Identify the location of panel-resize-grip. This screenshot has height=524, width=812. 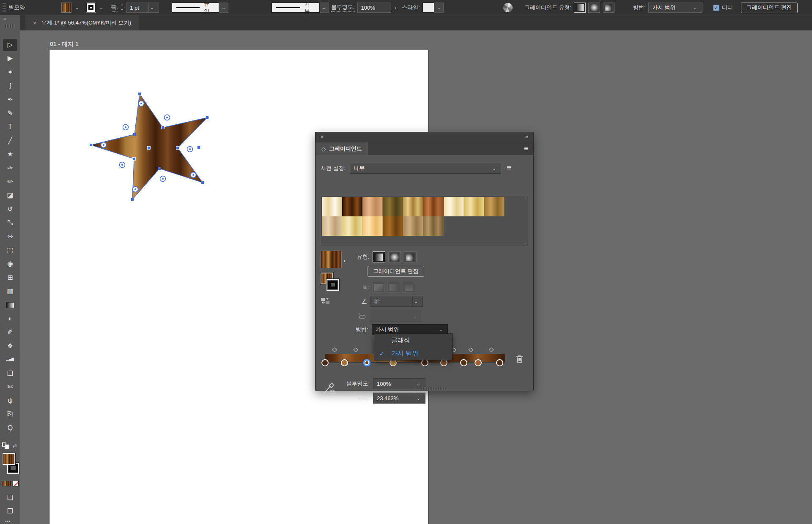
(434, 389).